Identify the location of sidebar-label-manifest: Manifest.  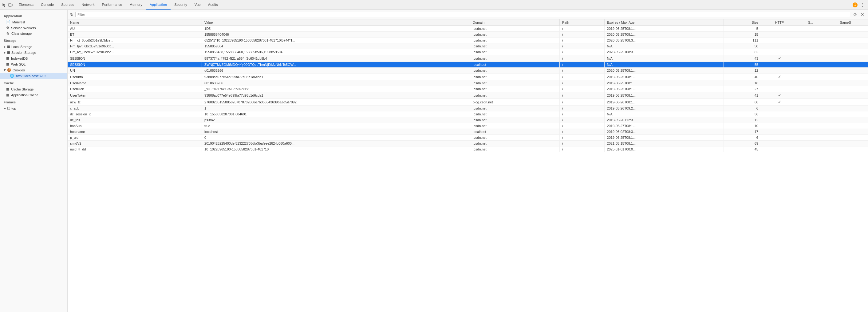
(19, 22).